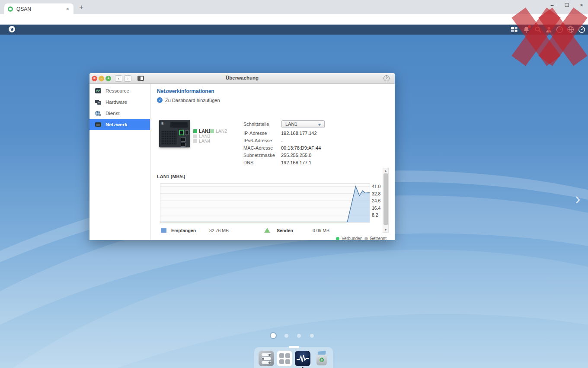  Describe the element at coordinates (171, 176) in the screenshot. I see `chart-title: LAN1 (MB/s)` at that location.